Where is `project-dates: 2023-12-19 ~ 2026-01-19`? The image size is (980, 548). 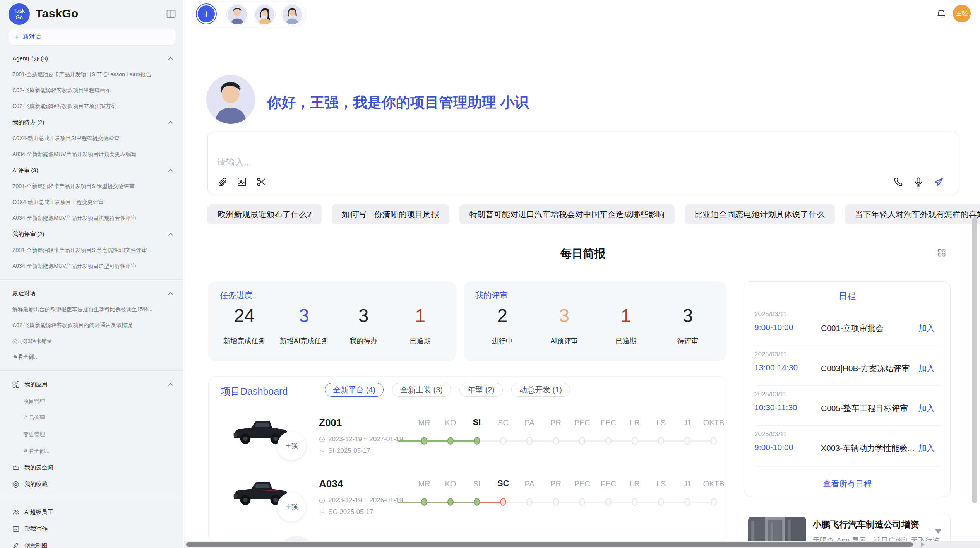 project-dates: 2023-12-19 ~ 2026-01-19 is located at coordinates (361, 500).